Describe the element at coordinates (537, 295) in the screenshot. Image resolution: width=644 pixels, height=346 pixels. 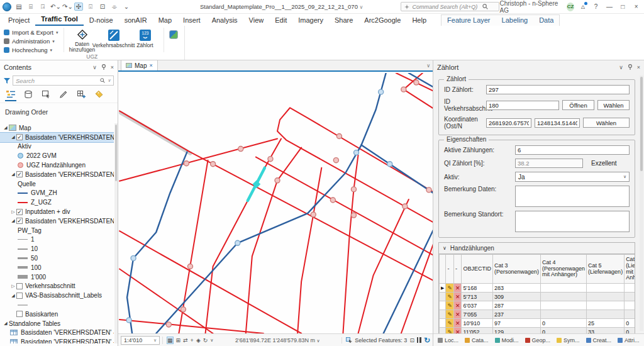
I see `handzaehlungen-table: --OBJECTIDCat 3 (Personenwagen)Cat 4 (Pe…` at that location.